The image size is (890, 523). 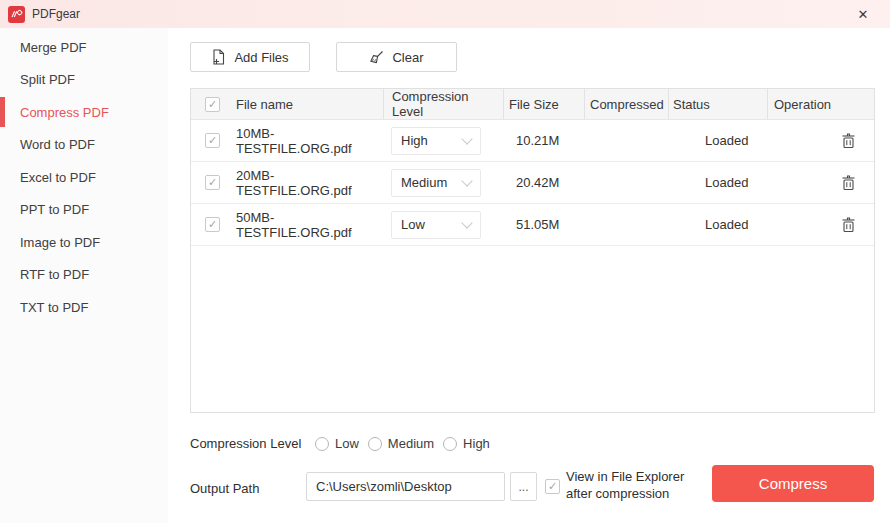 What do you see at coordinates (414, 140) in the screenshot?
I see `selected-level: High` at bounding box center [414, 140].